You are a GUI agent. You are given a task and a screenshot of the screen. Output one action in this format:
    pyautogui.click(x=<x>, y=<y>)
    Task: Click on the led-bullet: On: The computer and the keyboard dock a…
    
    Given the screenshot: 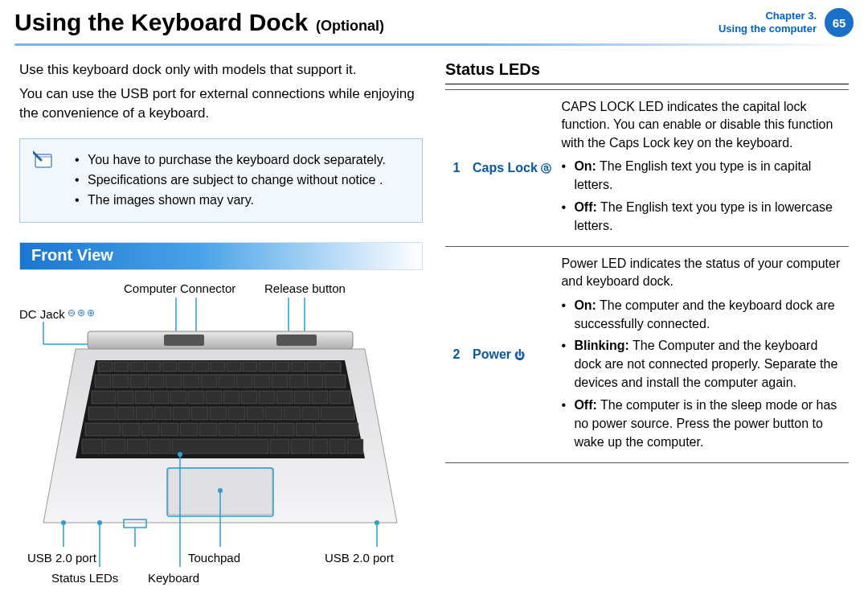 What is the action you would take?
    pyautogui.click(x=702, y=314)
    